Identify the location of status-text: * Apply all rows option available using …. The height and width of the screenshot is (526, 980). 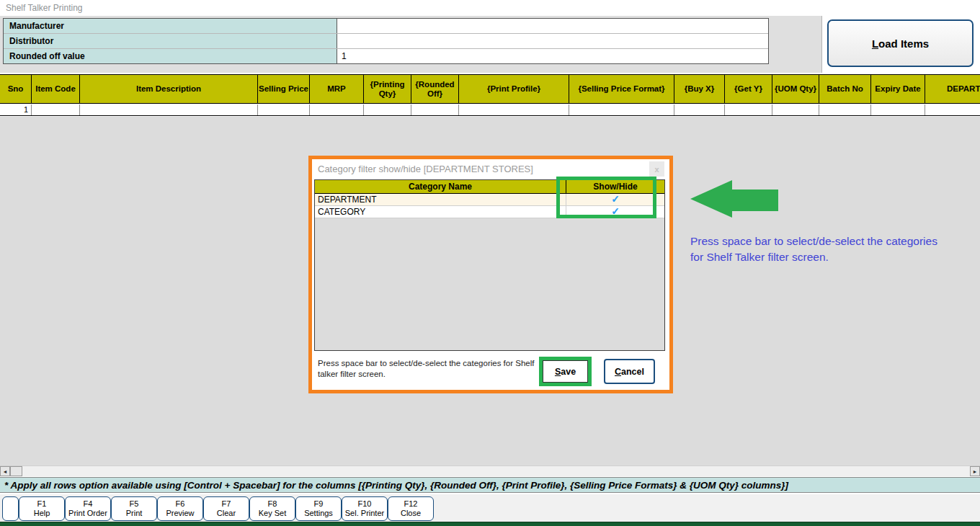
(396, 486).